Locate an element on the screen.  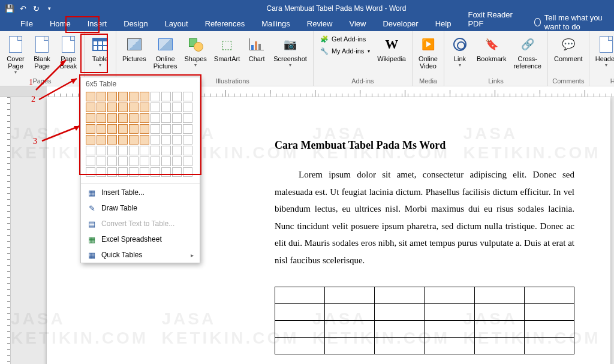
link-button: Link▾ is located at coordinates (460, 52).